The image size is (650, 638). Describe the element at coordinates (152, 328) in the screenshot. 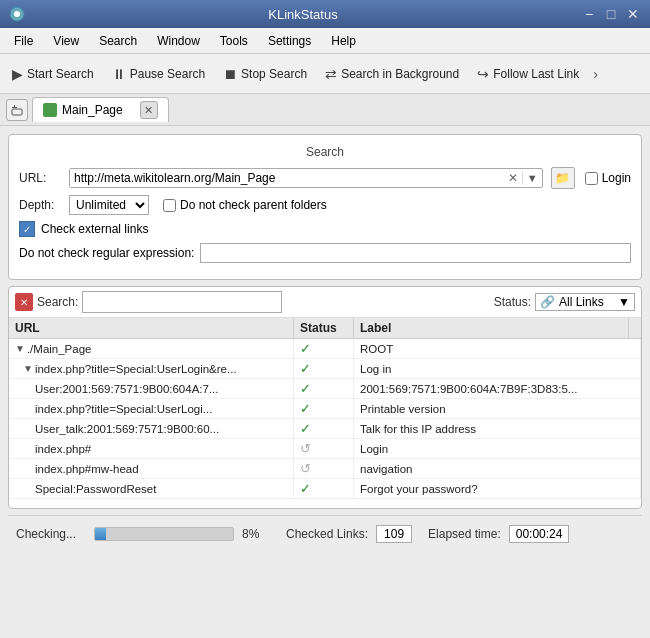

I see `column-url: URL` at that location.